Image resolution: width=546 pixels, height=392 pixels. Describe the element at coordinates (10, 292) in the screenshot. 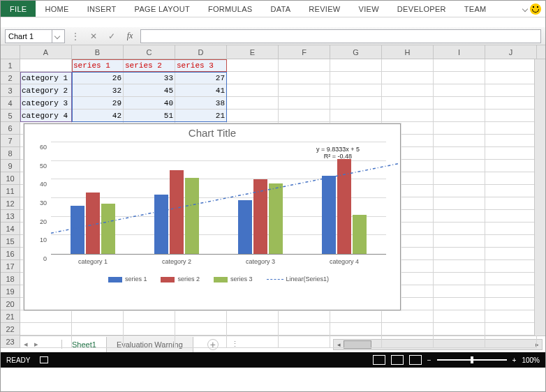

I see `row-header-19: 19` at that location.